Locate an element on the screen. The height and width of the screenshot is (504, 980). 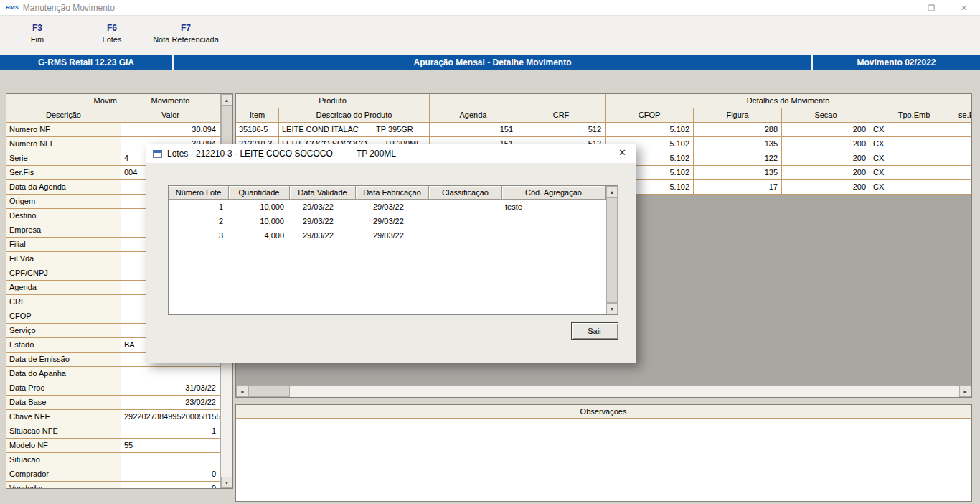
movement-row-data-do-apanha: Data do Apanha is located at coordinates (113, 374).